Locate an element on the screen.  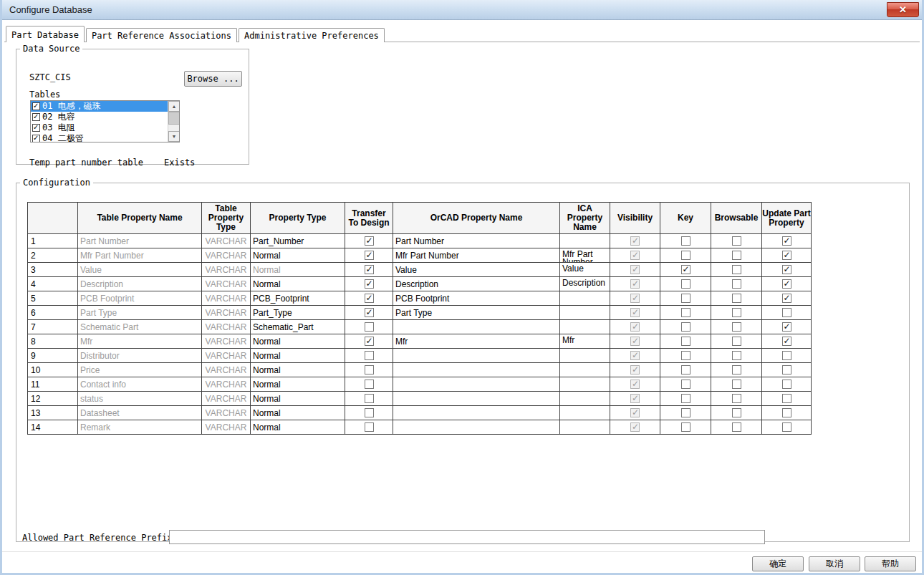
row-number: 9 is located at coordinates (53, 356).